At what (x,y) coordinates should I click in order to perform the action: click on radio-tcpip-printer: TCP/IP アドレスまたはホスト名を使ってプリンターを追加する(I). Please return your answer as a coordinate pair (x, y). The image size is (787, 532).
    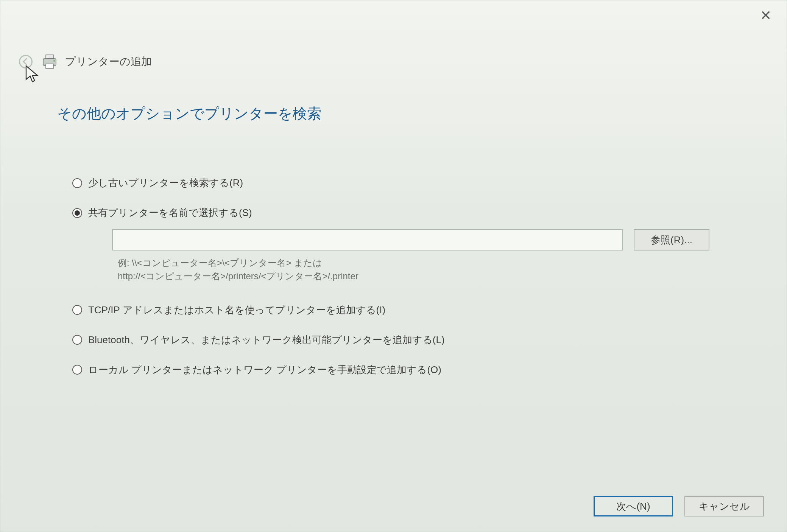
    Looking at the image, I should click on (410, 310).